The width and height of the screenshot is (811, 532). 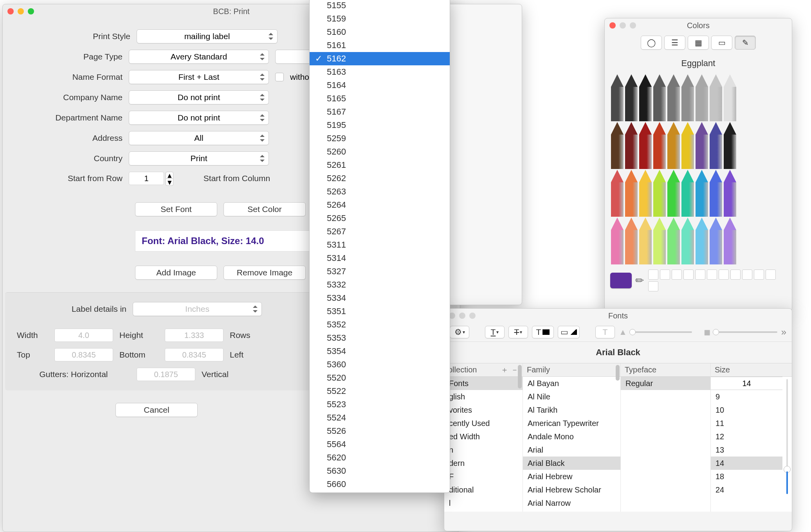 What do you see at coordinates (655, 332) in the screenshot?
I see `shadow-opacity-slider: ▲` at bounding box center [655, 332].